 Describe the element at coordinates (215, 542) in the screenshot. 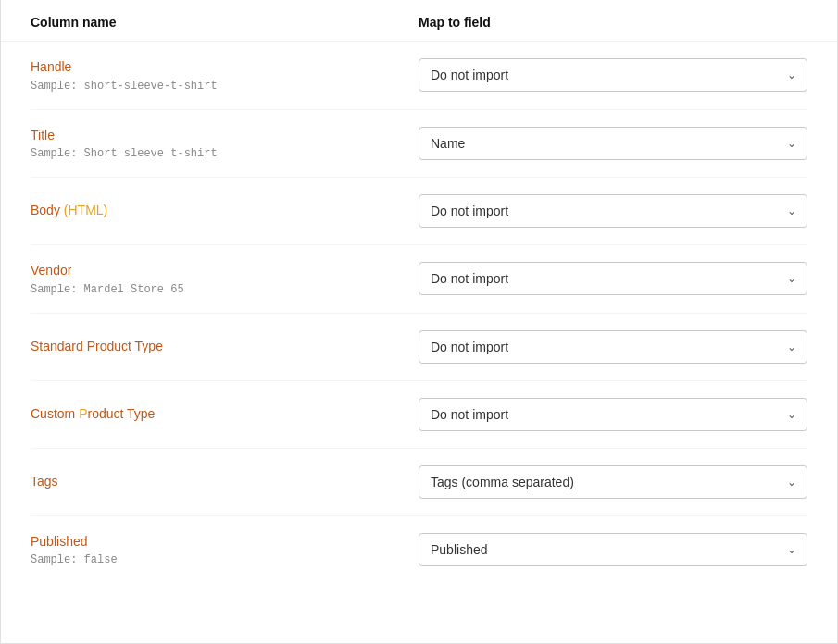

I see `field-label: Published` at that location.